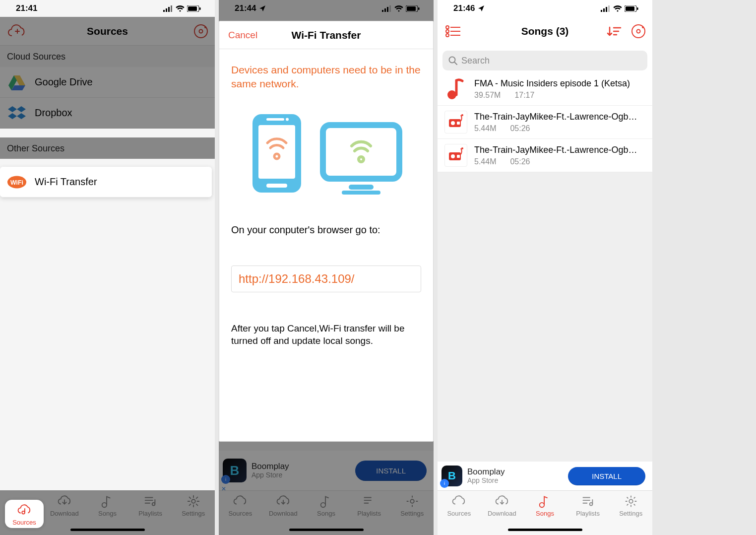 The width and height of the screenshot is (756, 535). I want to click on home-indicator, so click(326, 530).